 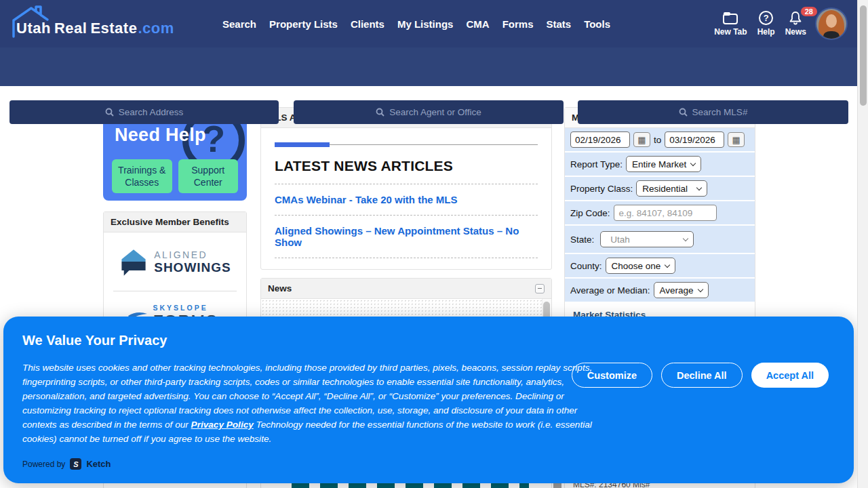 What do you see at coordinates (663, 164) in the screenshot?
I see `report-type-select: Entire Market` at bounding box center [663, 164].